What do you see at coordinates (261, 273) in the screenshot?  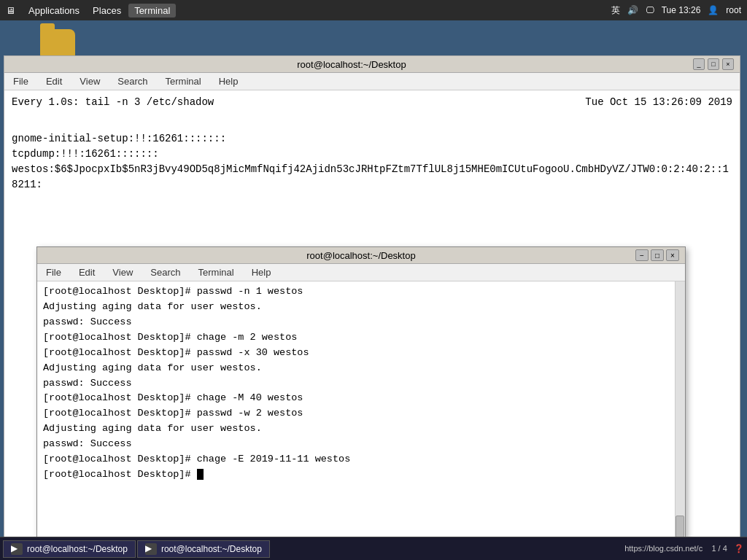 I see `menu2-help: Help` at bounding box center [261, 273].